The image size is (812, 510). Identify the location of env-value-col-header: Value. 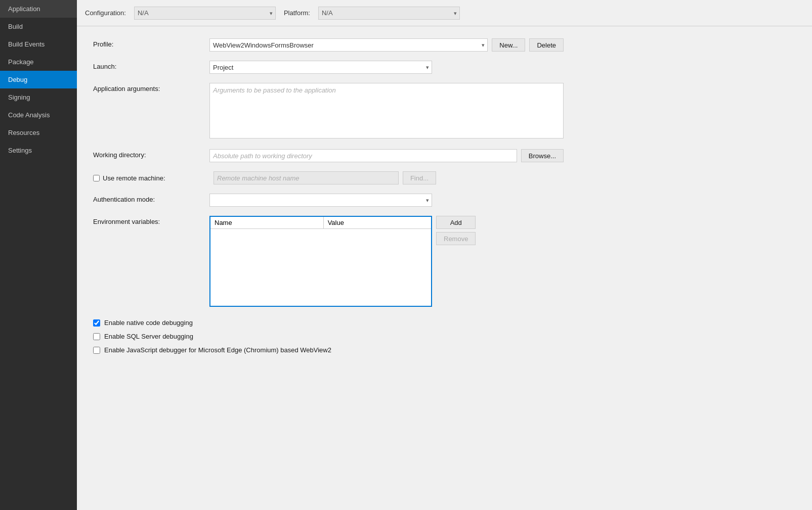
(377, 222).